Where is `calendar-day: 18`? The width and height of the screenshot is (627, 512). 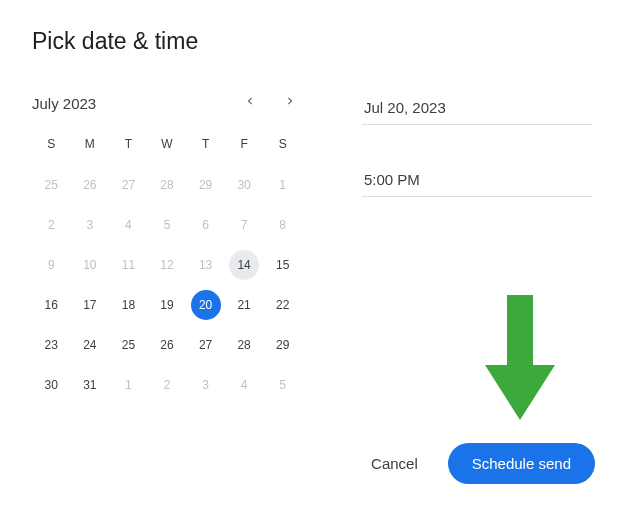
calendar-day: 18 is located at coordinates (128, 305).